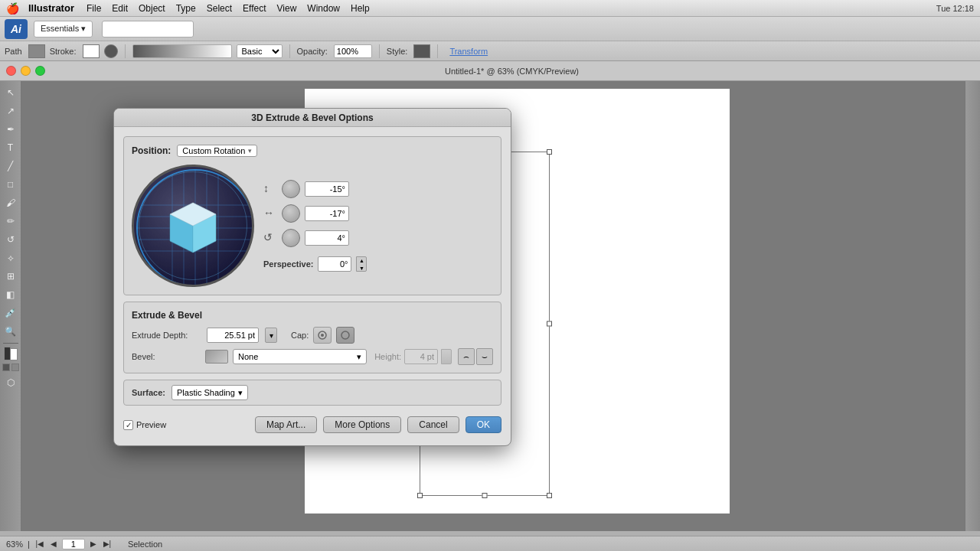  What do you see at coordinates (182, 51) in the screenshot?
I see `stroke-weight` at bounding box center [182, 51].